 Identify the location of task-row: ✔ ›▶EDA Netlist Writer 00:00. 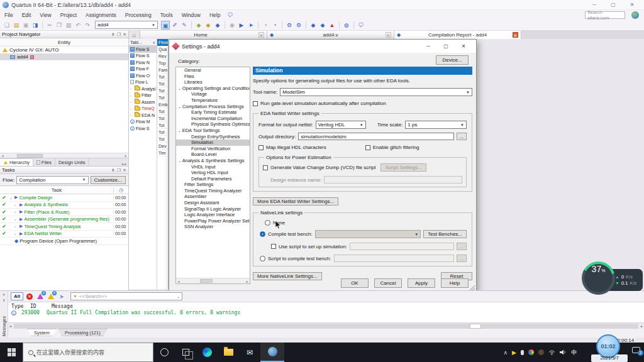
(64, 234).